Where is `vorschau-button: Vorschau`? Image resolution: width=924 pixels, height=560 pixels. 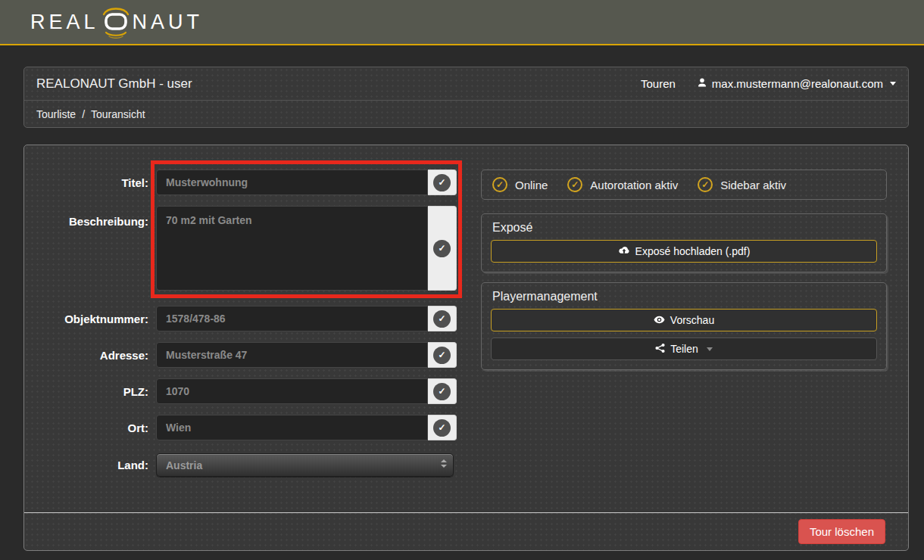
vorschau-button: Vorschau is located at coordinates (684, 320).